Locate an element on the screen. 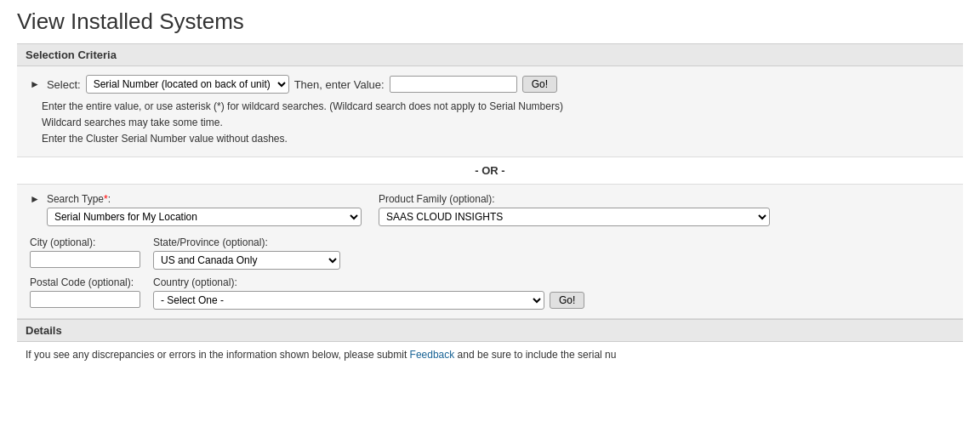  postal-group: Postal Code (optional): is located at coordinates (85, 293).